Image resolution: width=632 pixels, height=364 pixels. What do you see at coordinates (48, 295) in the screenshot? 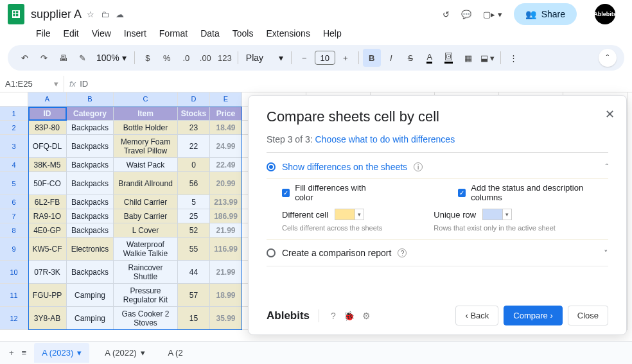
I see `data-cell: FGU-PP` at bounding box center [48, 295].